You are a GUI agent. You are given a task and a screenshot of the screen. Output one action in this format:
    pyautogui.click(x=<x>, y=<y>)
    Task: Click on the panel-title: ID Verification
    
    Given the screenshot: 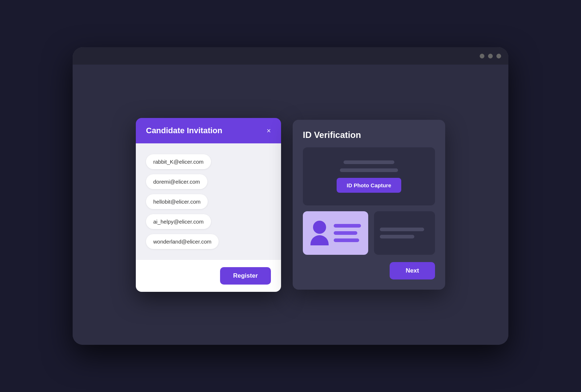 What is the action you would take?
    pyautogui.click(x=369, y=135)
    